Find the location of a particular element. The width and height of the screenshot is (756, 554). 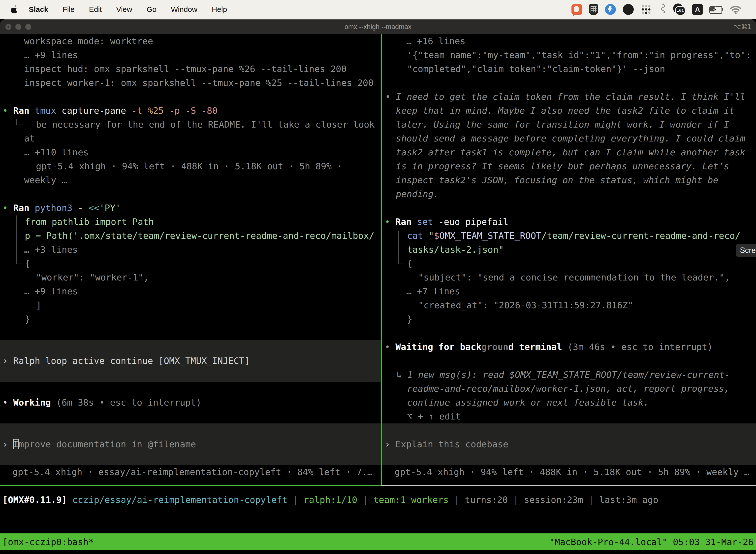

terminal-text-segment: -80 is located at coordinates (209, 111).